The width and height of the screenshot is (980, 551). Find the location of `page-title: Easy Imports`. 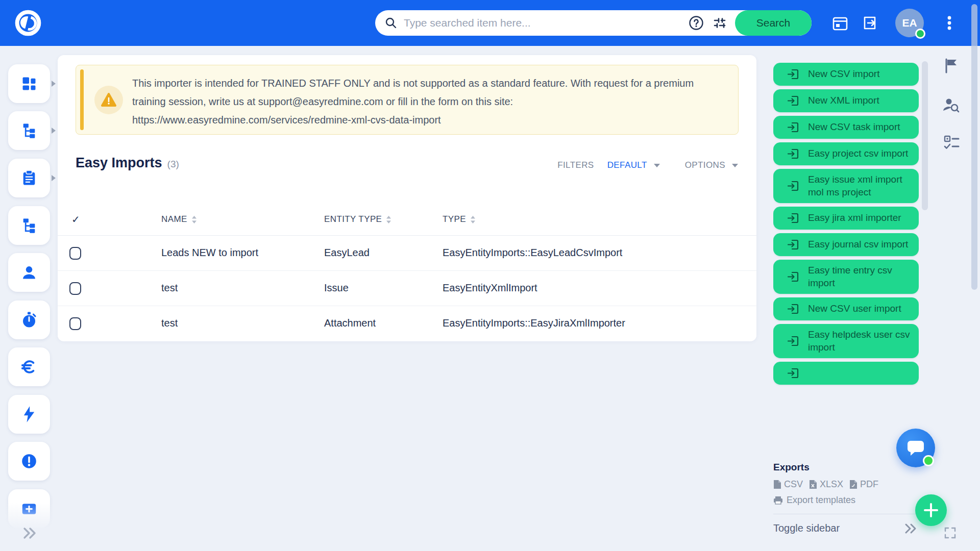

page-title: Easy Imports is located at coordinates (119, 163).